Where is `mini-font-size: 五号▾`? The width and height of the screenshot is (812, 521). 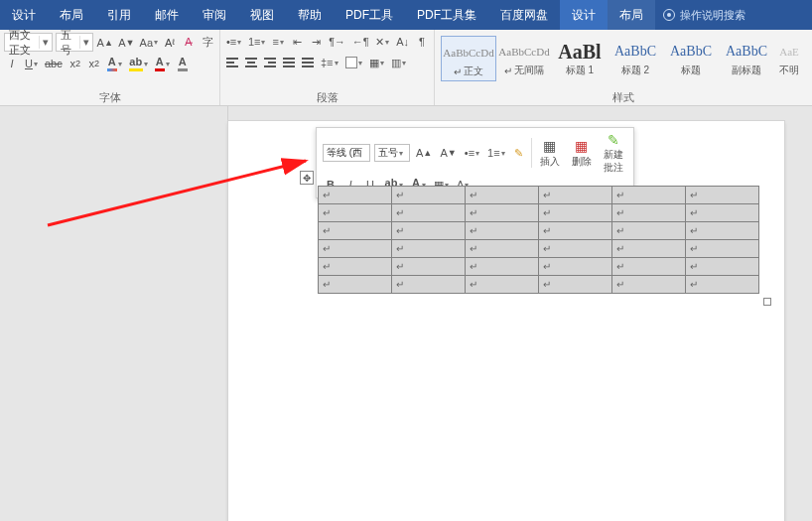 mini-font-size: 五号▾ is located at coordinates (392, 153).